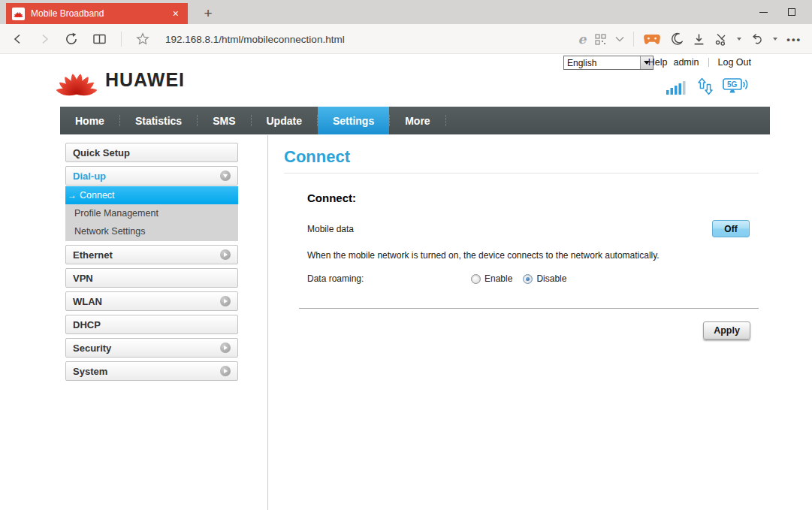 The width and height of the screenshot is (812, 510). I want to click on chevron-down-icon, so click(620, 39).